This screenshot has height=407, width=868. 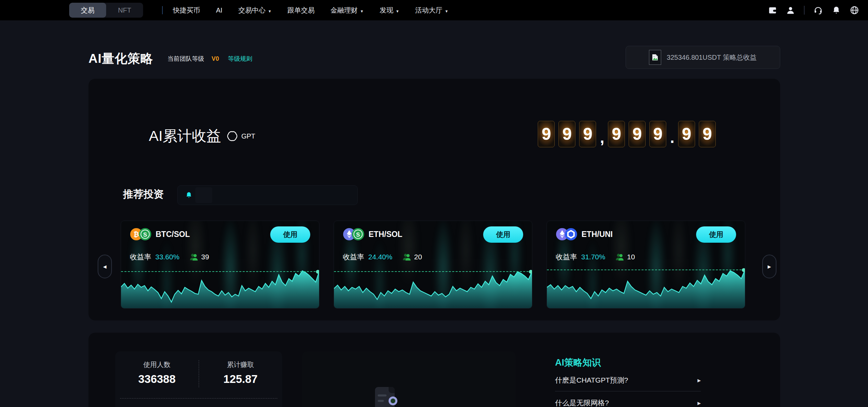 What do you see at coordinates (380, 257) in the screenshot?
I see `rate-value: 24.40%` at bounding box center [380, 257].